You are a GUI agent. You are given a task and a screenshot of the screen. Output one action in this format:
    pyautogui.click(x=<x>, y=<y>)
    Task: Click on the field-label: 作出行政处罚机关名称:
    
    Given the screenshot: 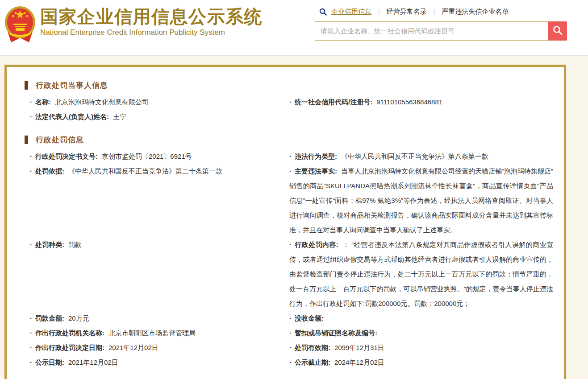 What is the action you would take?
    pyautogui.click(x=67, y=333)
    